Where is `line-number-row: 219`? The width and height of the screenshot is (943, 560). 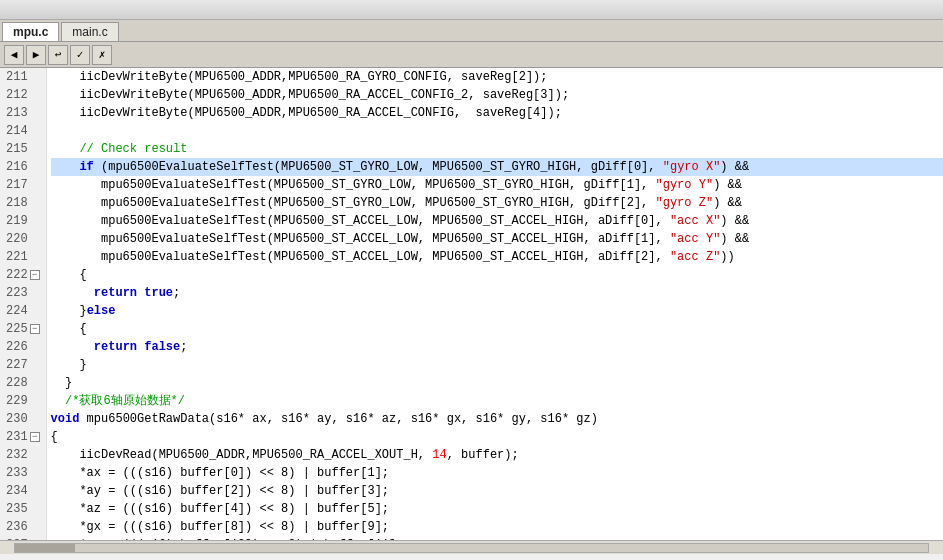
line-number-row: 219 is located at coordinates (23, 221).